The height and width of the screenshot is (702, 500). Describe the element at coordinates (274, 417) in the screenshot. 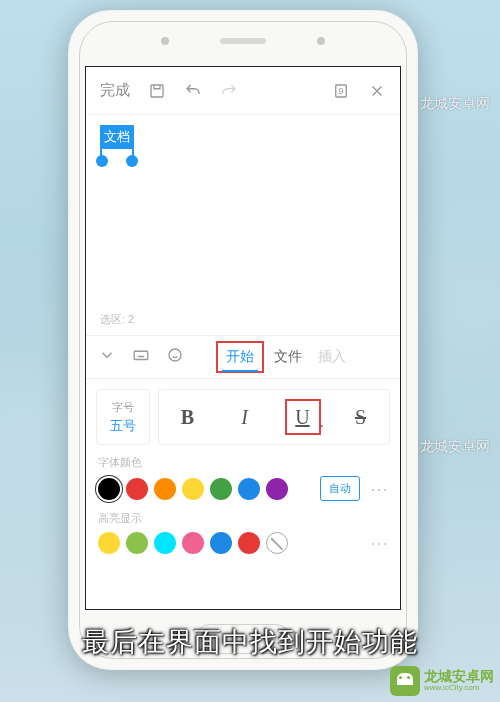

I see `font-style-bar: B I U S` at that location.